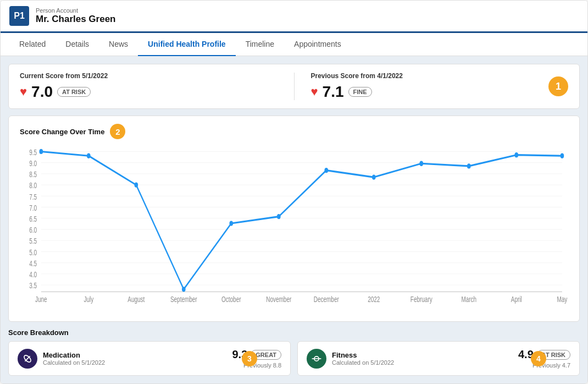  Describe the element at coordinates (33, 219) in the screenshot. I see `svg-text: 6.5` at that location.